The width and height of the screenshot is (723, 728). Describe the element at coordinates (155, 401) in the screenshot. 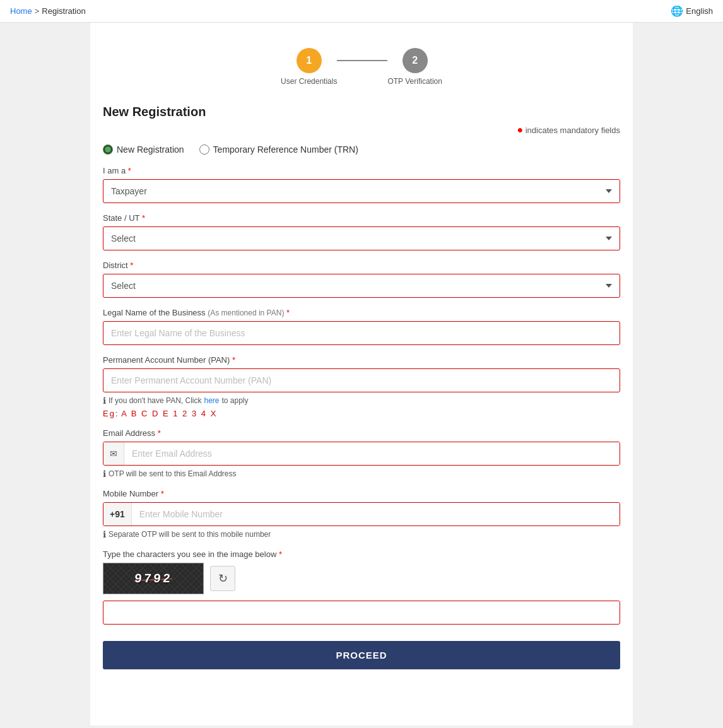

I see `pan-no-pan-text: If you don't have PAN, Click` at that location.